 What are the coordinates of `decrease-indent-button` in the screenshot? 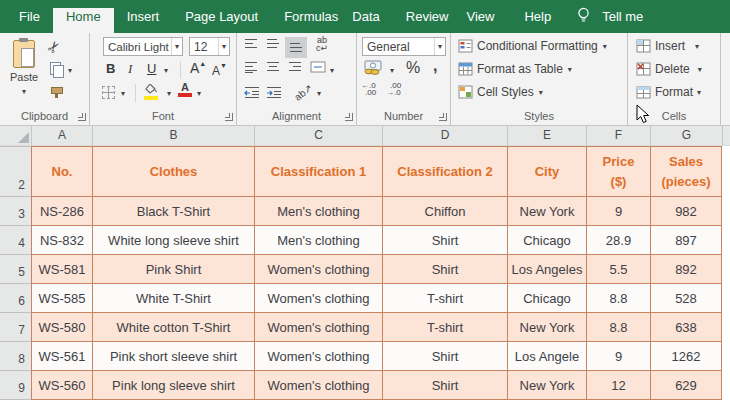 It's located at (252, 92).